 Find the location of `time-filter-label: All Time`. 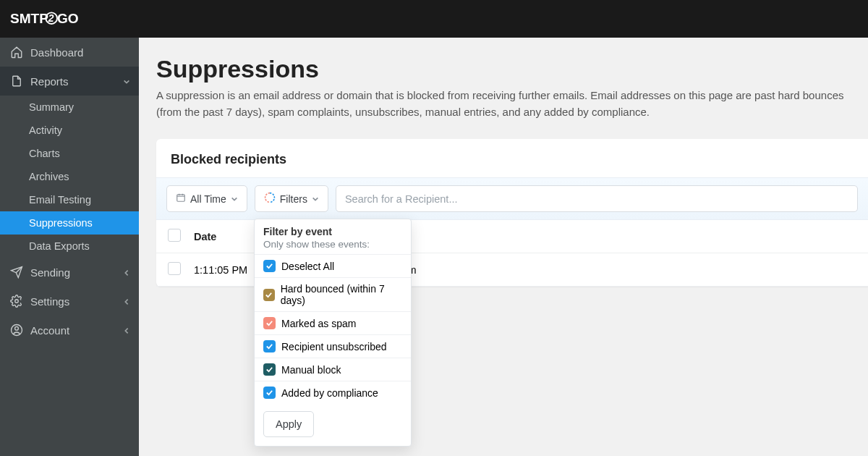

time-filter-label: All Time is located at coordinates (208, 199).